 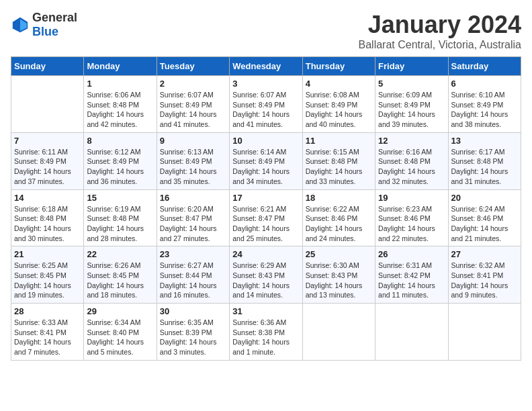 I want to click on day-number: 26, so click(x=411, y=254).